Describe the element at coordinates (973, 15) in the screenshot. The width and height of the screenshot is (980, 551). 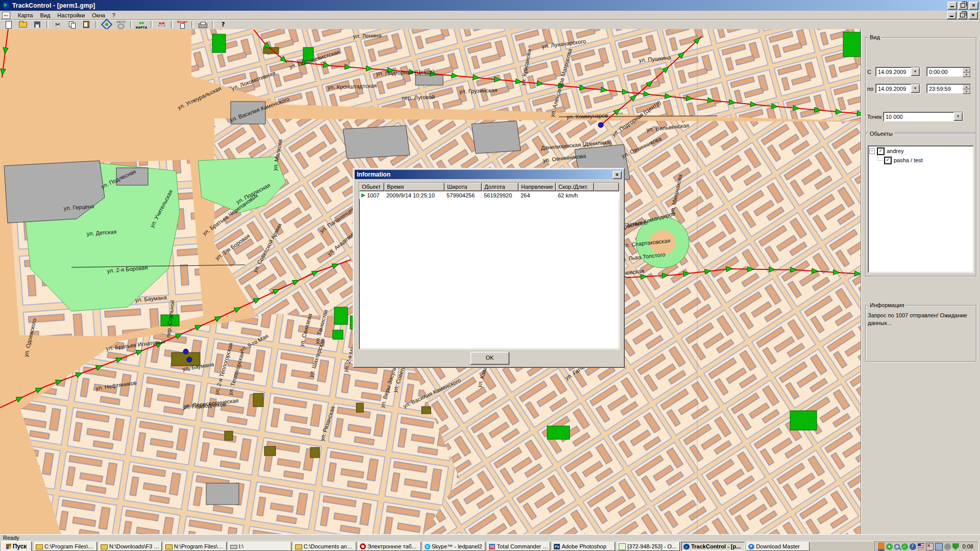
I see `mdi-close-button: ×` at that location.